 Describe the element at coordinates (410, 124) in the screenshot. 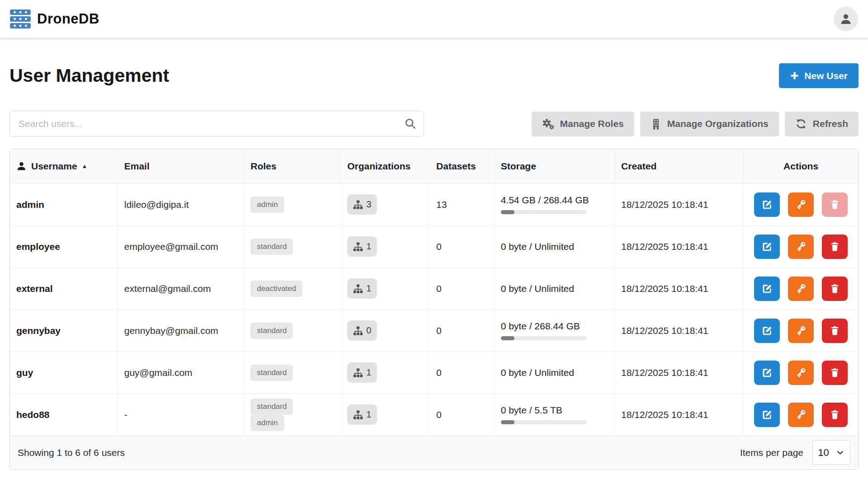

I see `search-icon` at that location.